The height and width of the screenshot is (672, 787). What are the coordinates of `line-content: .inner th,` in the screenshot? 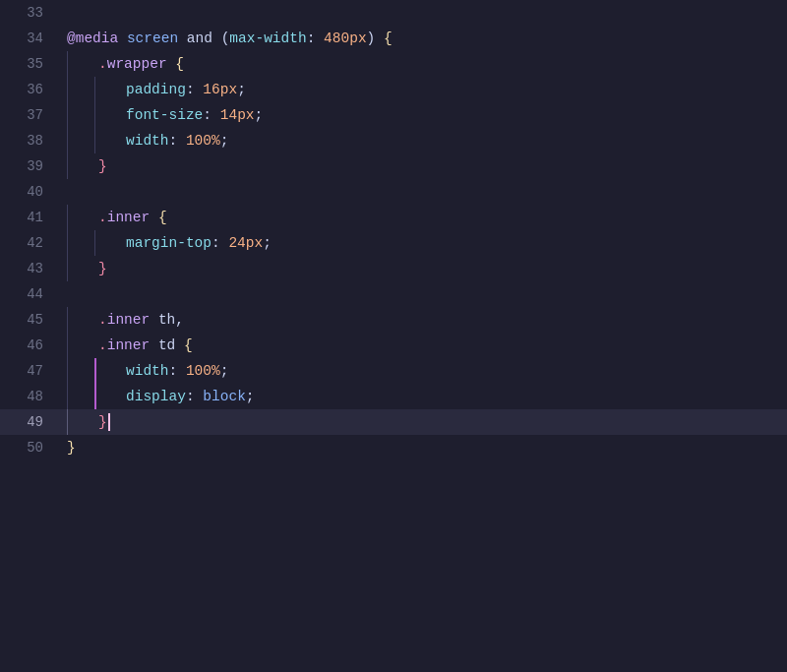 It's located at (423, 320).